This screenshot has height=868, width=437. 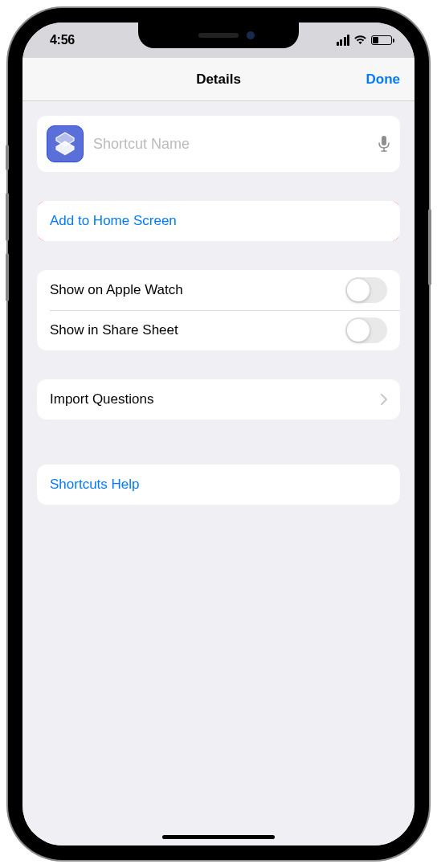 What do you see at coordinates (218, 837) in the screenshot?
I see `home-indicator` at bounding box center [218, 837].